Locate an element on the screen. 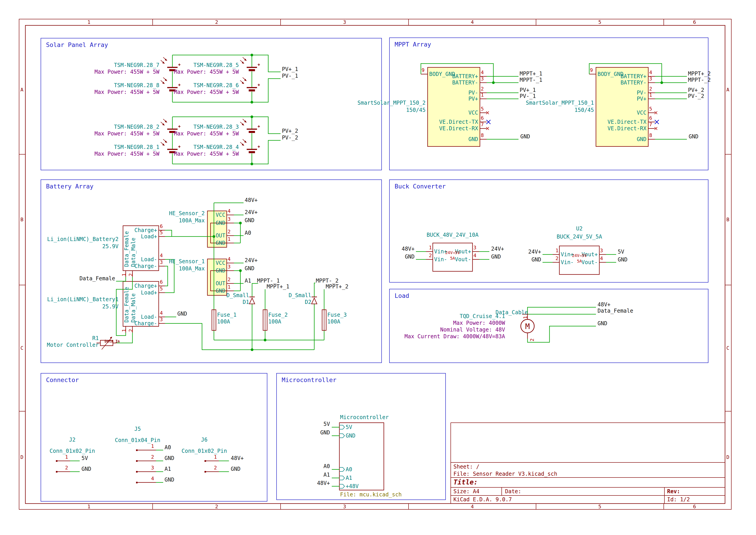 Image resolution: width=756 pixels, height=535 pixels. component-value: 100A_Max is located at coordinates (192, 221).